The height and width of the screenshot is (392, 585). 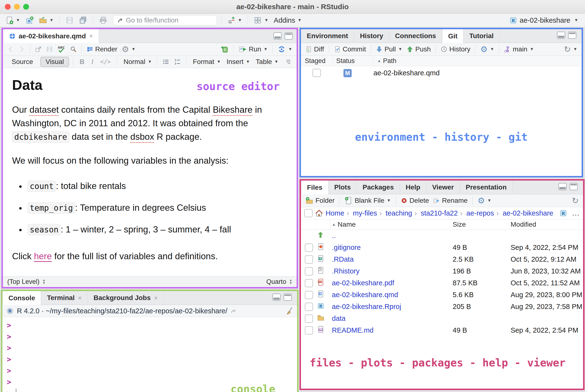 I want to click on rename-file-button: Rename, so click(x=450, y=200).